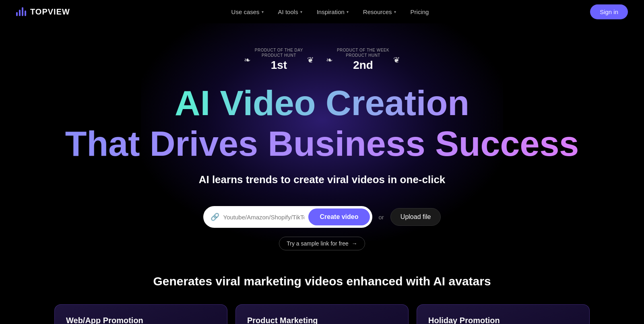 This screenshot has width=644, height=324. Describe the element at coordinates (339, 217) in the screenshot. I see `create-video-button: Create video` at that location.